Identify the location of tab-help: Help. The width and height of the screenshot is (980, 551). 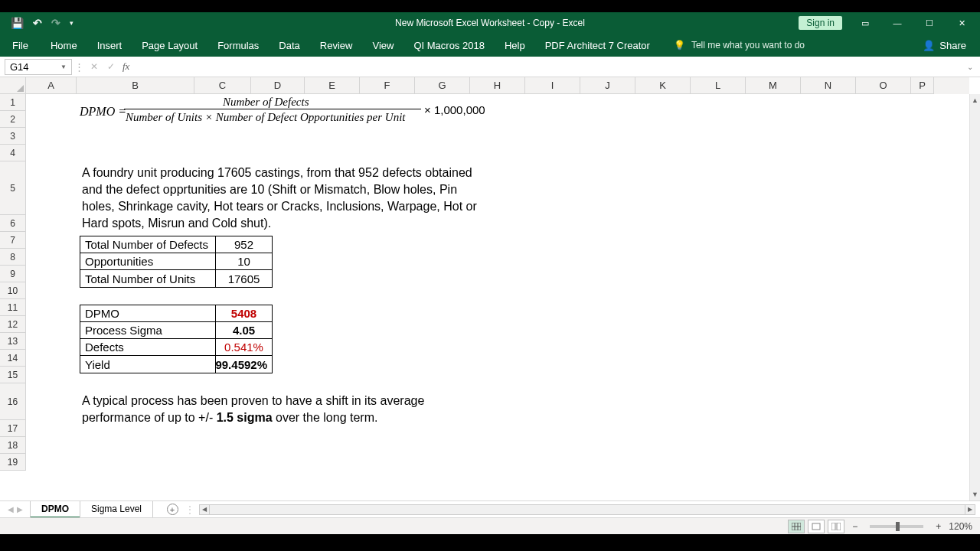
(514, 45).